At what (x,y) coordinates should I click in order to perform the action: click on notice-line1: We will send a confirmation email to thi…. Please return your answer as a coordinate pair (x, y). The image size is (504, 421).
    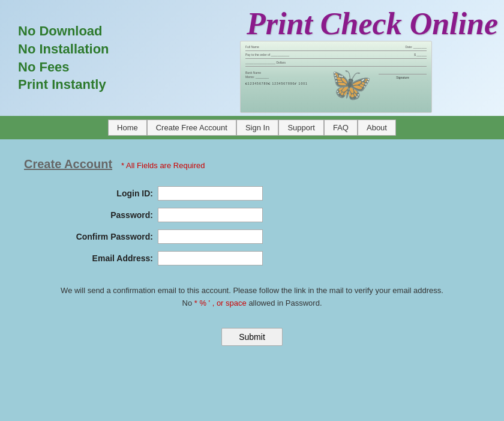
    Looking at the image, I should click on (252, 291).